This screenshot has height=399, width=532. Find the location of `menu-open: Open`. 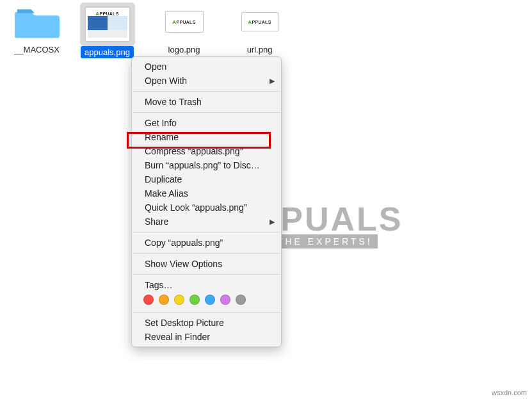

menu-open: Open is located at coordinates (206, 67).